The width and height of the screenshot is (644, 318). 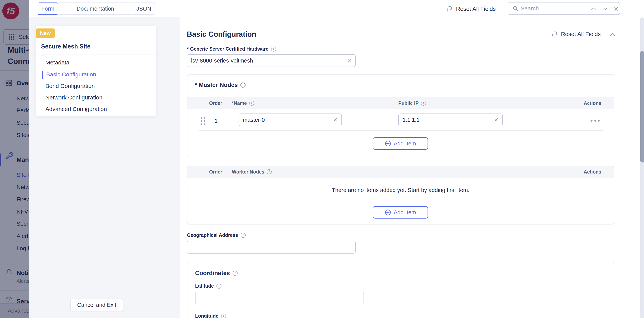 What do you see at coordinates (216, 273) in the screenshot?
I see `coordinates-title-row: Coordinates i` at bounding box center [216, 273].